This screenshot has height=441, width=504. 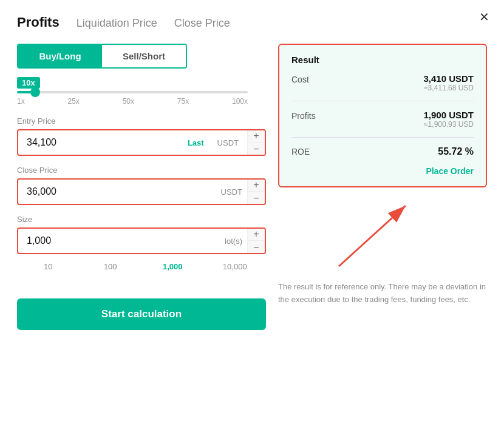 What do you see at coordinates (485, 17) in the screenshot?
I see `close-button: ✕` at bounding box center [485, 17].